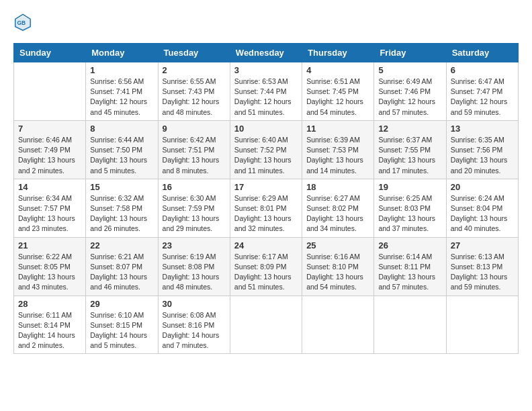  What do you see at coordinates (50, 129) in the screenshot?
I see `day-number: 7` at bounding box center [50, 129].